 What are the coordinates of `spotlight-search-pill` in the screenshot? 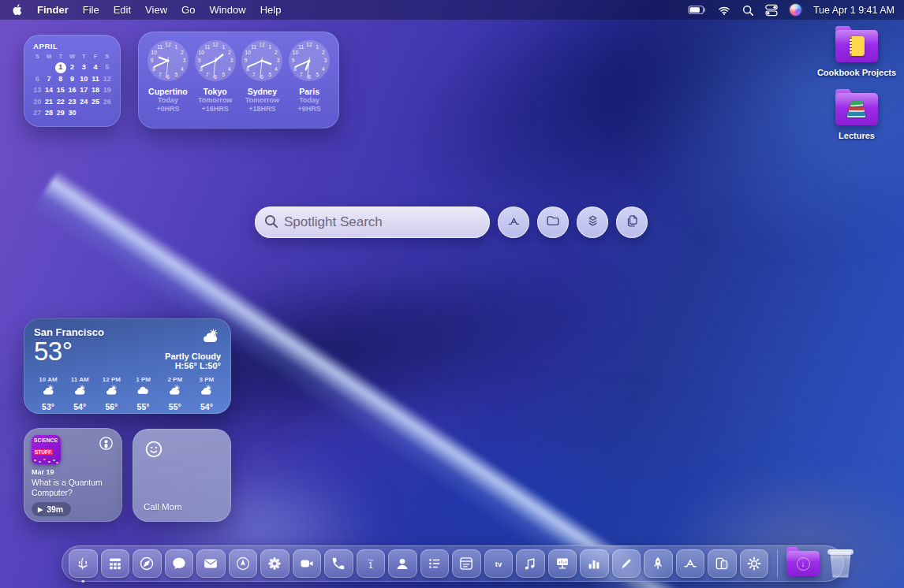 It's located at (372, 222).